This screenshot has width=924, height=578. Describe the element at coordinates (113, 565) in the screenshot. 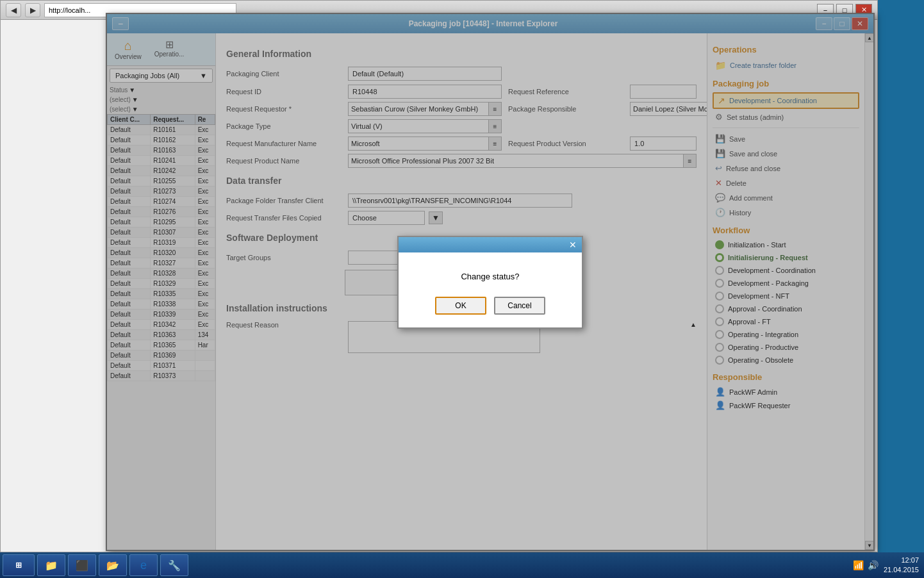

I see `folder-btn: 📂` at that location.